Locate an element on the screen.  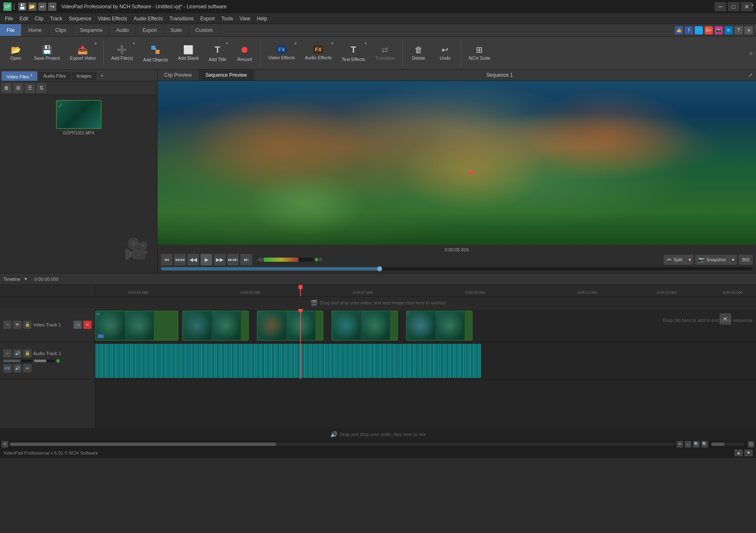
tab-export: Export is located at coordinates (150, 30).